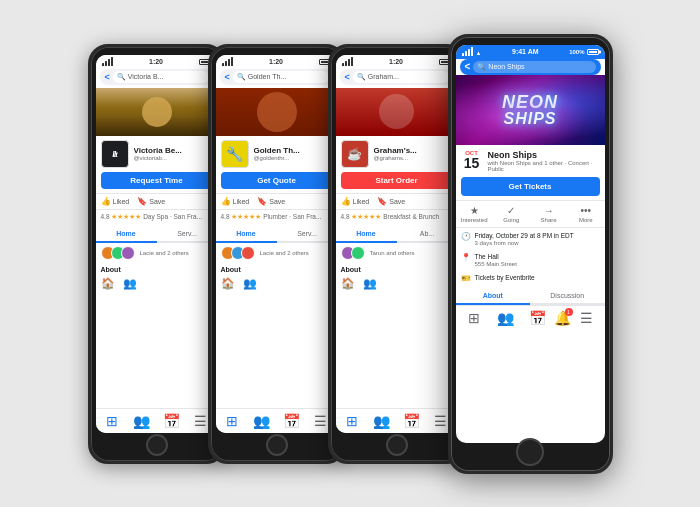  What do you see at coordinates (174, 150) in the screenshot?
I see `profile-name: Victoria Be...` at bounding box center [174, 150].